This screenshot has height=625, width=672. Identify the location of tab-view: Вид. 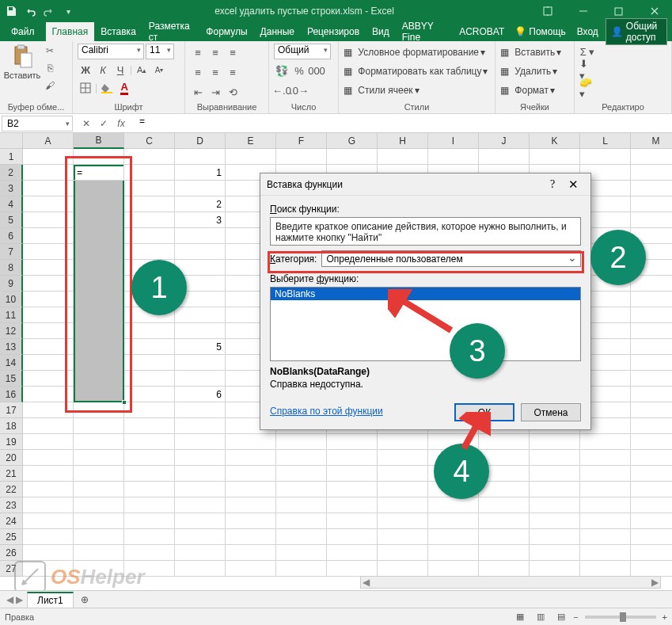
(381, 32).